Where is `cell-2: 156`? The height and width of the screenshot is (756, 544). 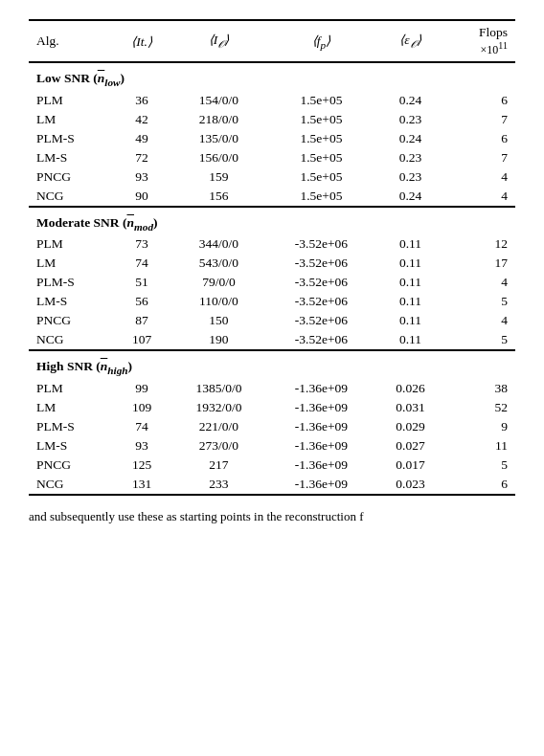
cell-2: 156 is located at coordinates (218, 197).